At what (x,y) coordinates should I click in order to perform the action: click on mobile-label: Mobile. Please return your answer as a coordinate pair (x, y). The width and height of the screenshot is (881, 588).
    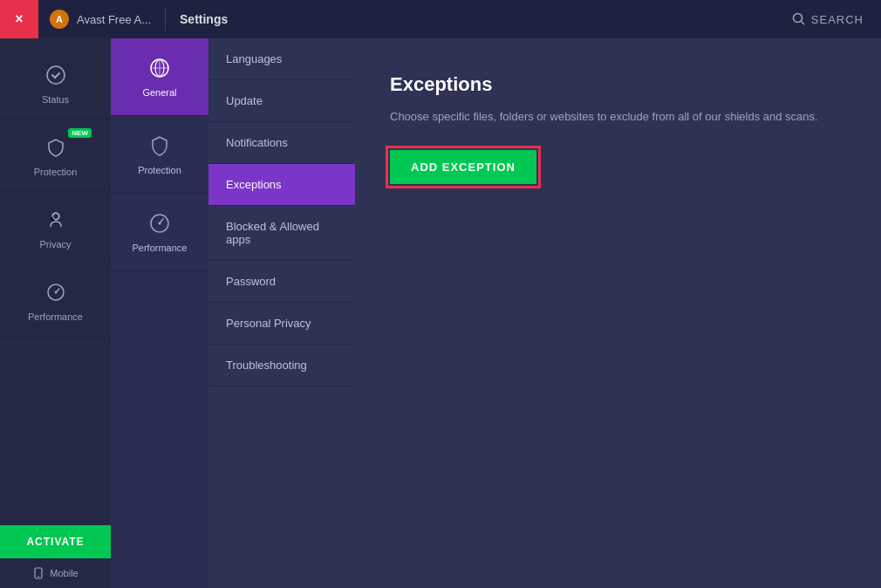
    Looking at the image, I should click on (64, 573).